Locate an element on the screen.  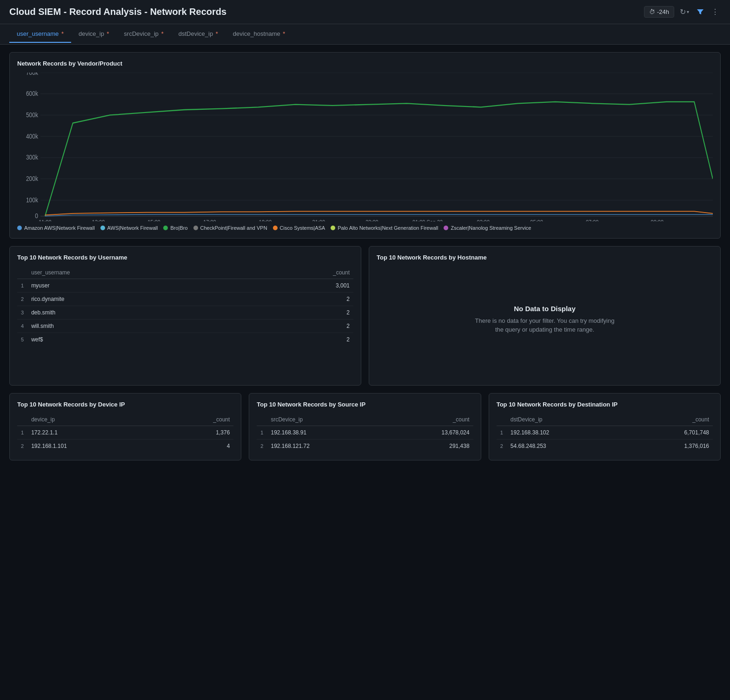
table-row: 3 deb.smith 2 is located at coordinates (185, 313).